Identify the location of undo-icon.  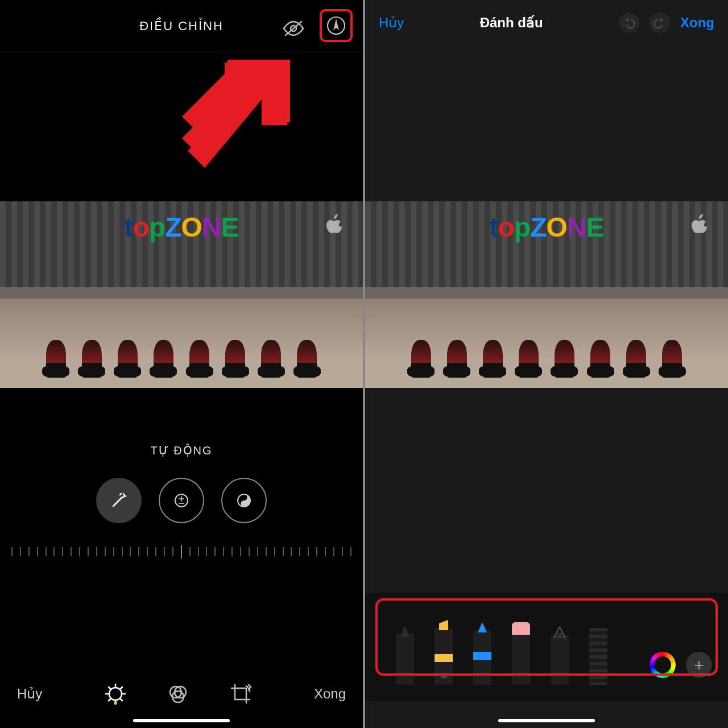
(629, 23).